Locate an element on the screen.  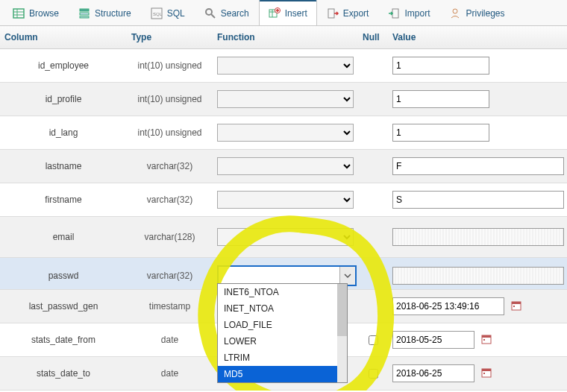
tab-label: SQL is located at coordinates (176, 13).